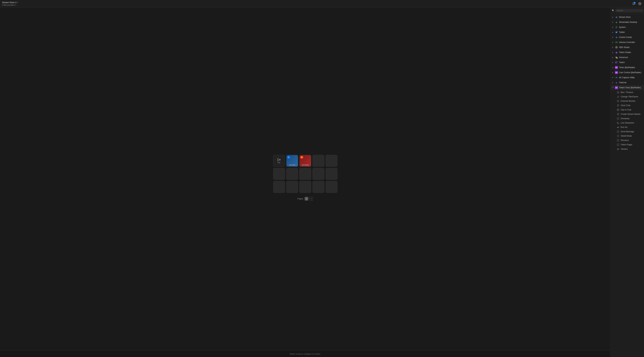 This screenshot has height=357, width=644. What do you see at coordinates (305, 174) in the screenshot?
I see `key-grid: Exit 4 QueueBit 966 GamesDB` at bounding box center [305, 174].